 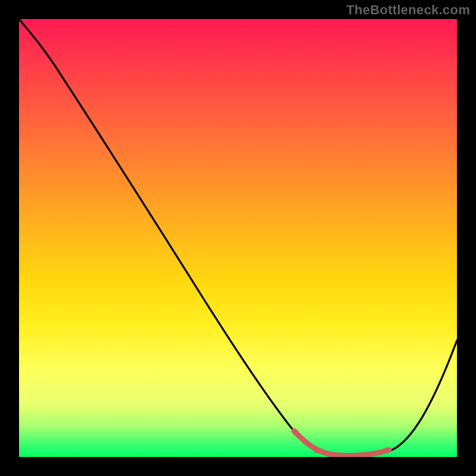 I want to click on valley-marker, so click(x=342, y=443).